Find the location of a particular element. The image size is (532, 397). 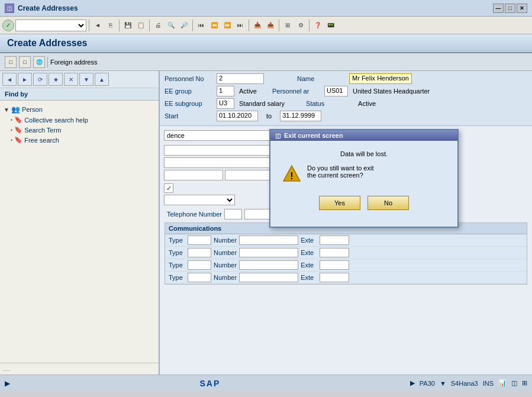

close-button: ✕ is located at coordinates (522, 8).